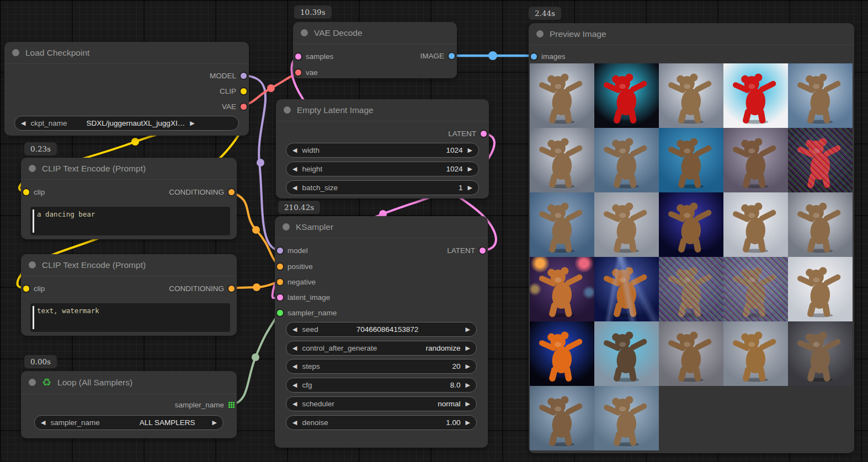 This screenshot has width=868, height=462. What do you see at coordinates (233, 91) in the screenshot?
I see `output-slot-clip: CLIP` at bounding box center [233, 91].